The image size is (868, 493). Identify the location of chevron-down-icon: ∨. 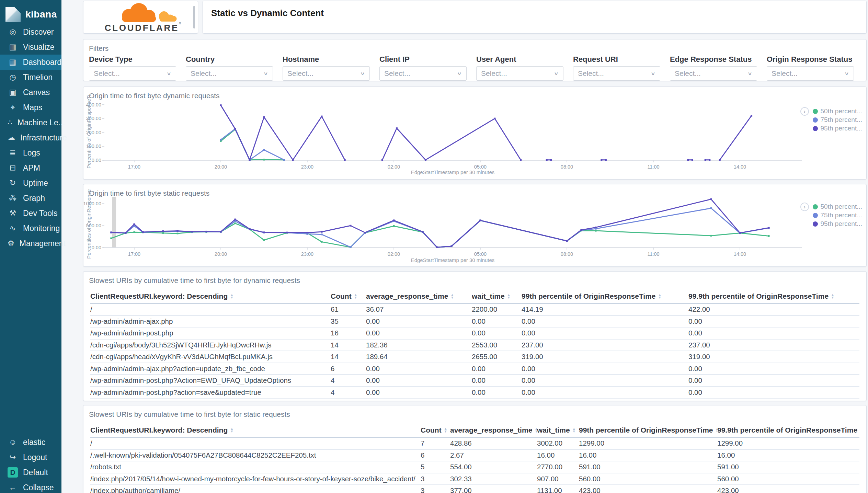
(847, 73).